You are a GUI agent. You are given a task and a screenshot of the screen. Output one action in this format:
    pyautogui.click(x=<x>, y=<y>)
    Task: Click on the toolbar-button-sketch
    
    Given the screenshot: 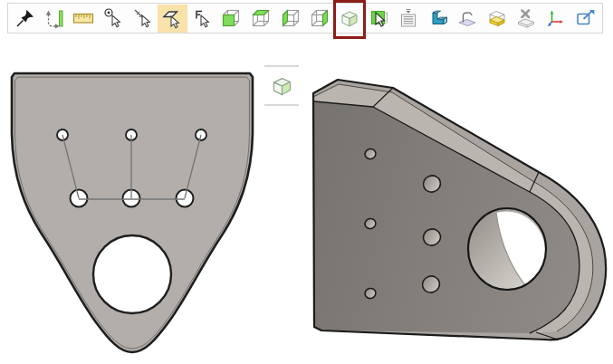 What is the action you would take?
    pyautogui.click(x=467, y=18)
    